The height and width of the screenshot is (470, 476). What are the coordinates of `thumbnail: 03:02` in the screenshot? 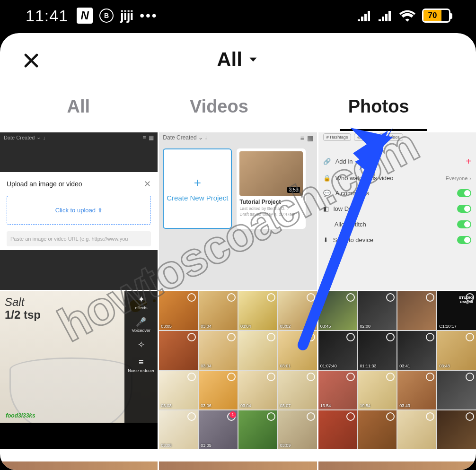 It's located at (298, 311).